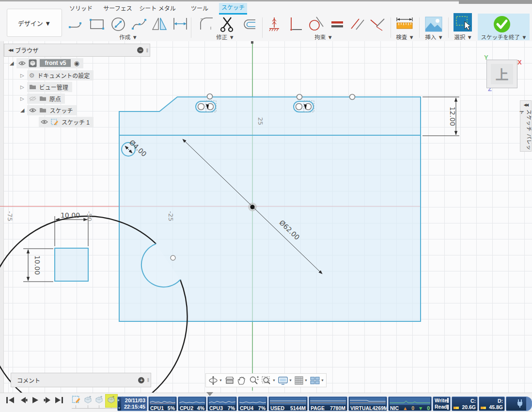 The image size is (532, 412). Describe the element at coordinates (43, 98) in the screenshot. I see `browser-item-origin: ▷ 原点` at that location.